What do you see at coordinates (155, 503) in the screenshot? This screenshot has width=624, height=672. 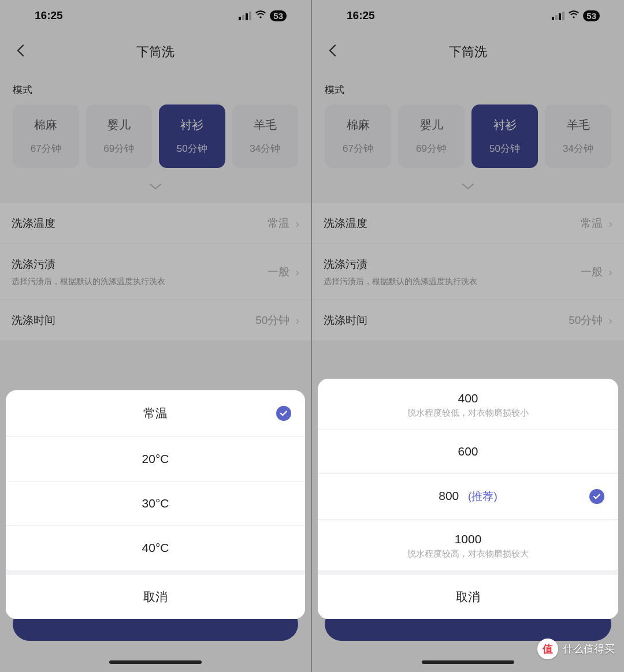 I see `sheet-option-30c: 30°C` at bounding box center [155, 503].